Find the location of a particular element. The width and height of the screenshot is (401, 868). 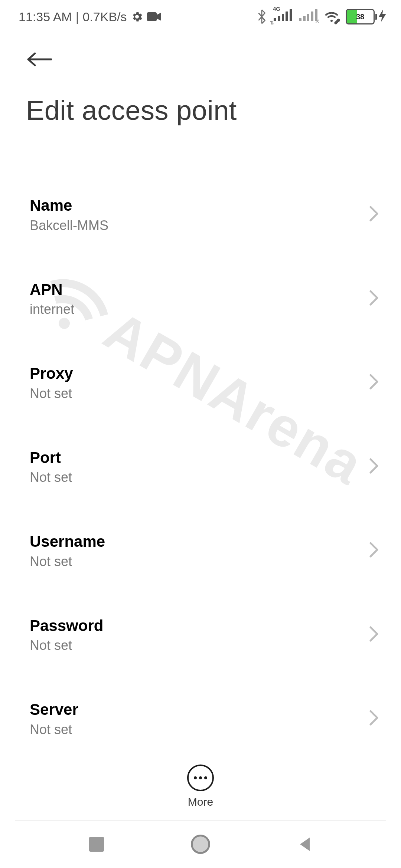

apn-field-password: PasswordNot set is located at coordinates (200, 635).